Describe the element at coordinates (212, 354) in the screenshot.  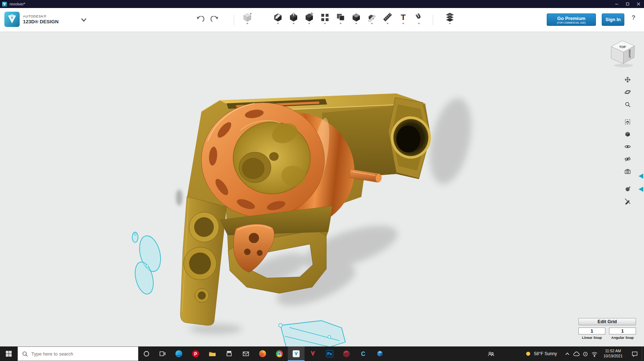
I see `taskbar-app-file-explorer` at that location.